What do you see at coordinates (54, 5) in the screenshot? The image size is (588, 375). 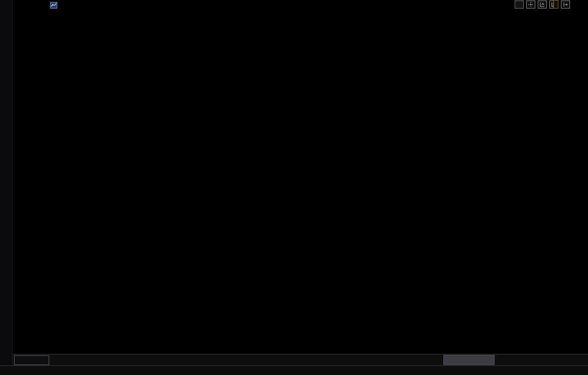 I see `line-chart-icon` at bounding box center [54, 5].